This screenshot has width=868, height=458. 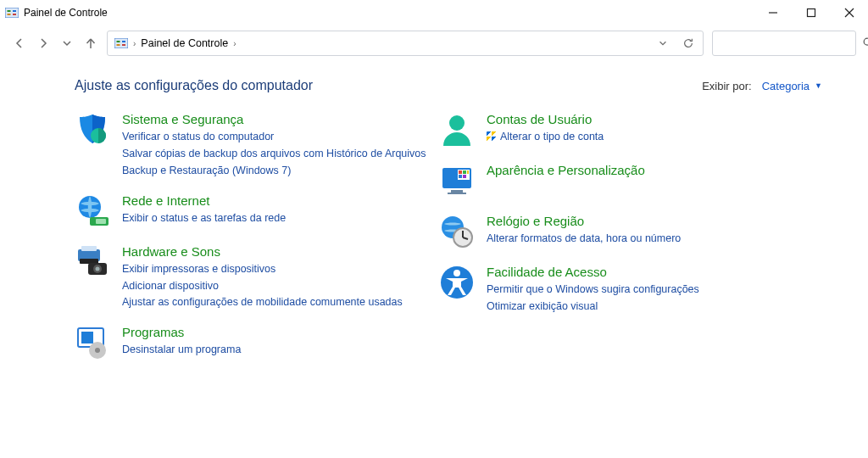 What do you see at coordinates (92, 343) in the screenshot?
I see `programs-icon` at bounding box center [92, 343].